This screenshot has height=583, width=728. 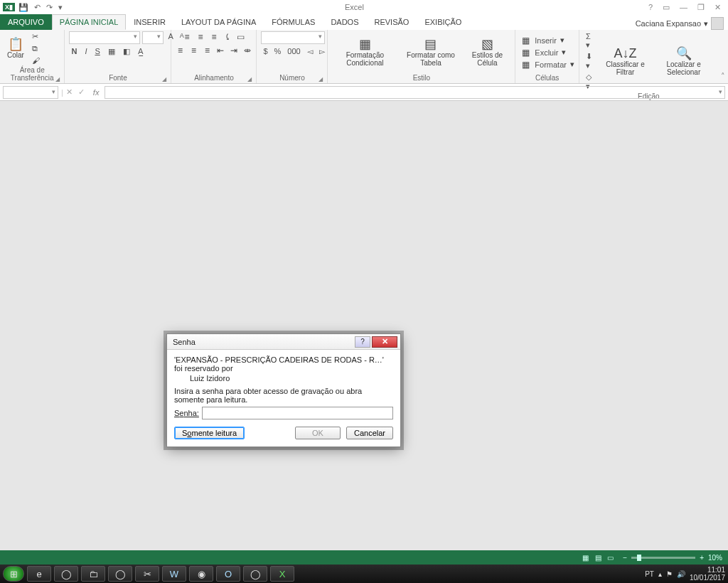 I want to click on taskbar-app2-icon: ◯, so click(x=120, y=574).